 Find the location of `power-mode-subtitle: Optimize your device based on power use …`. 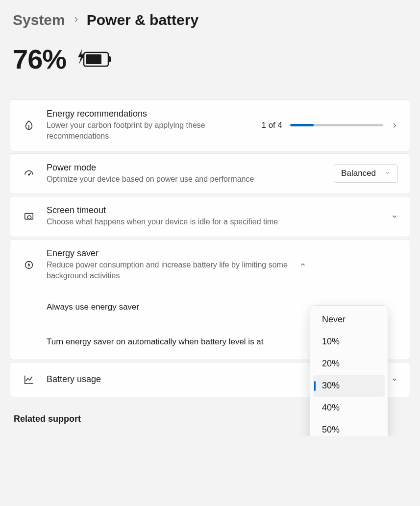

power-mode-subtitle: Optimize your device based on power use … is located at coordinates (186, 179).